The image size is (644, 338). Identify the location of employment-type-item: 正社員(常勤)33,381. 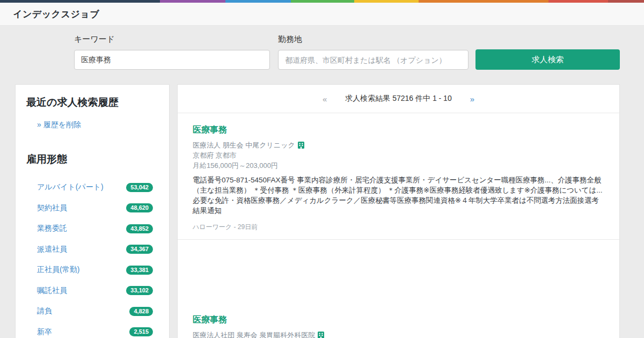
(92, 270).